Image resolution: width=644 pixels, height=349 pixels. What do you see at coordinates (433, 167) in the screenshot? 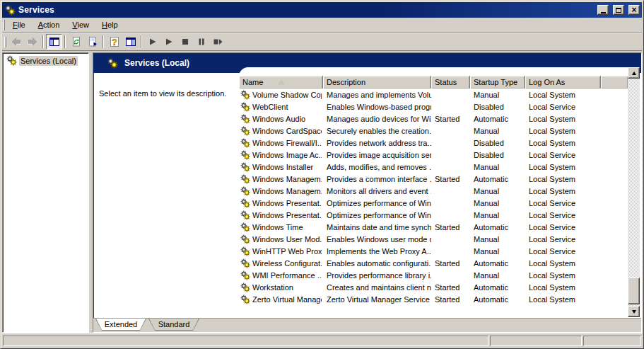
I see `table-row: Windows InstallerAdds, modifies, and rem…` at bounding box center [433, 167].